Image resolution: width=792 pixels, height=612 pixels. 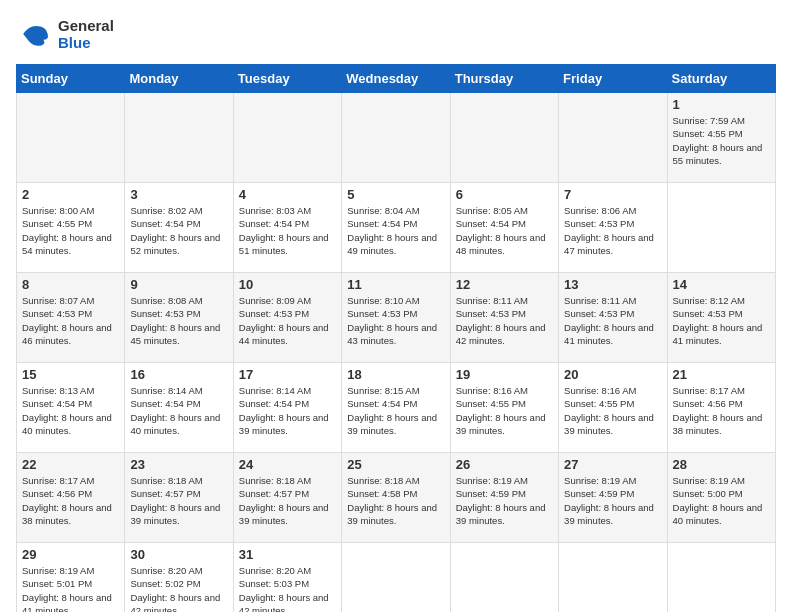 I want to click on calendar-cell: 26Sunrise: 8:19 AMSunset: 4:59 PMDayligh…, so click(x=504, y=498).